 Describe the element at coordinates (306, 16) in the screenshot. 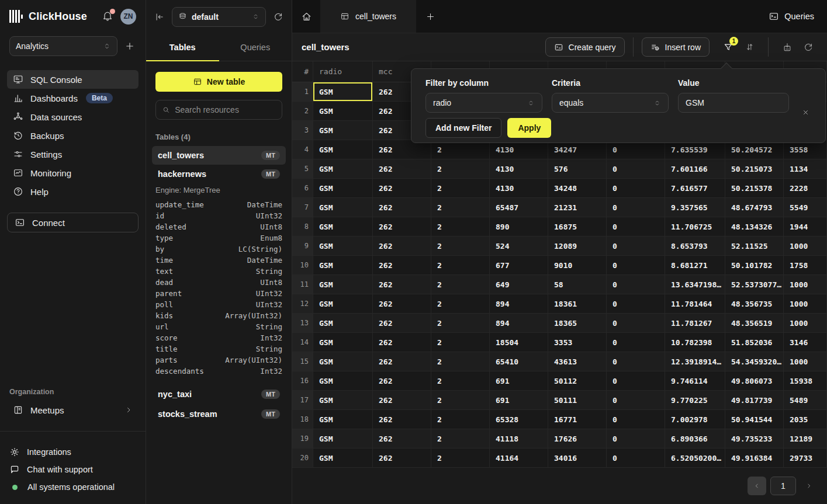

I see `home-button` at that location.